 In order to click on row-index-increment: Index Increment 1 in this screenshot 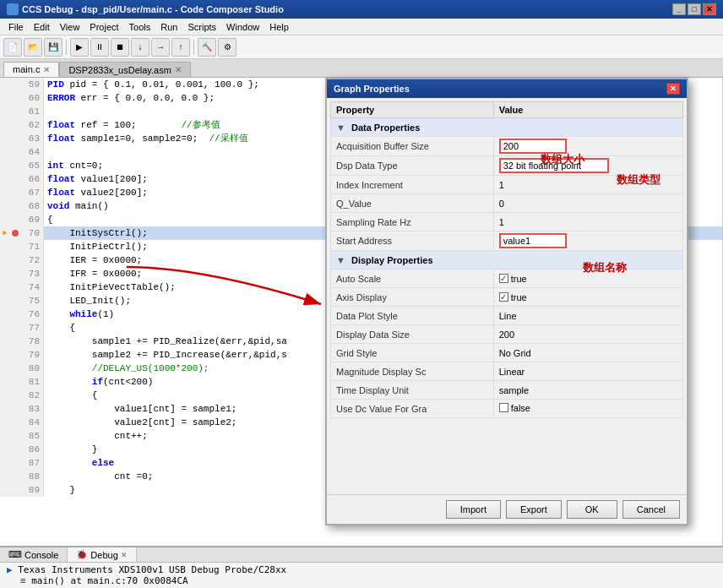, I will do `click(507, 185)`.